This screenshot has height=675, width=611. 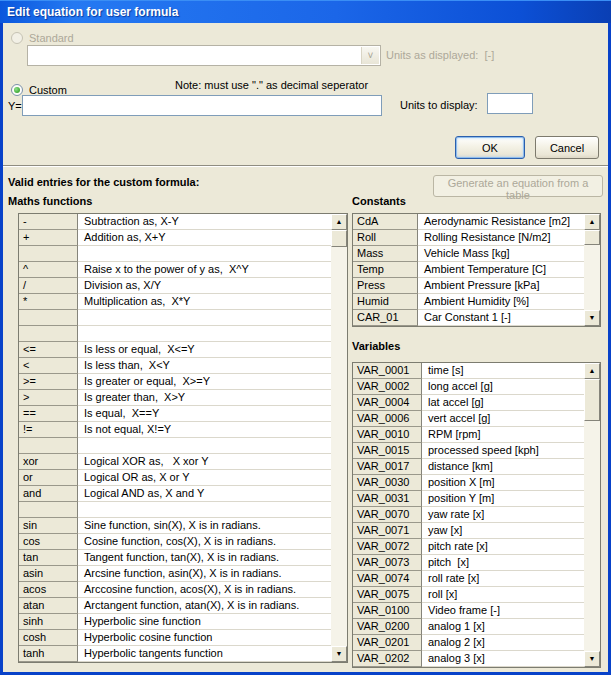 What do you see at coordinates (468, 467) in the screenshot?
I see `table-row: VAR_0017distance [km]` at bounding box center [468, 467].